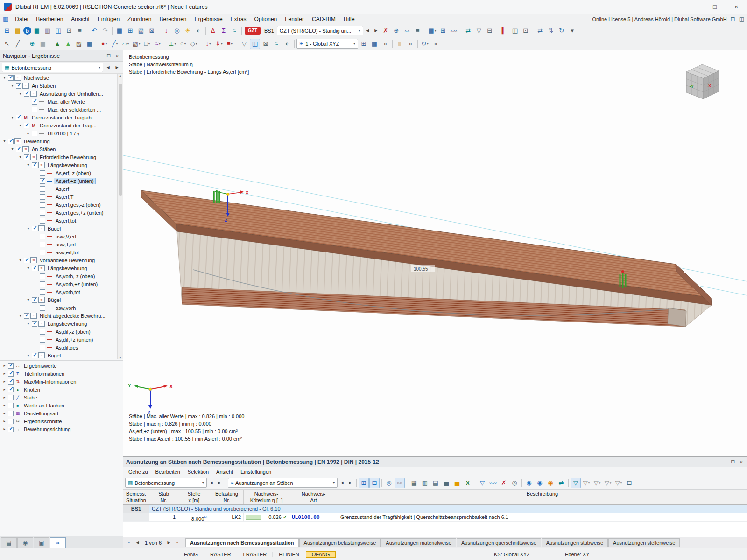 Image resolution: width=747 pixels, height=560 pixels. What do you see at coordinates (67, 260) in the screenshot?
I see `tree-item-label: Vorhandene Bewehrung` at bounding box center [67, 260].